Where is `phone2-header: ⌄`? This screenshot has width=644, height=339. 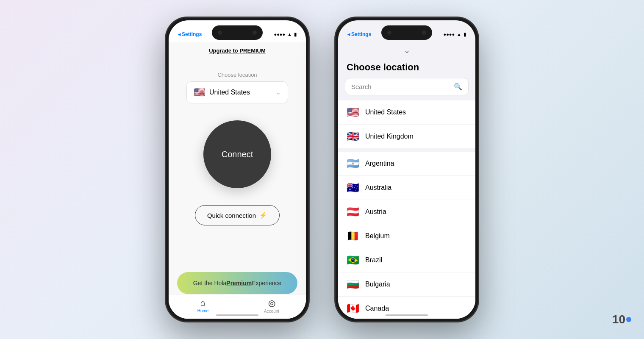
phone2-header: ⌄ is located at coordinates (407, 51).